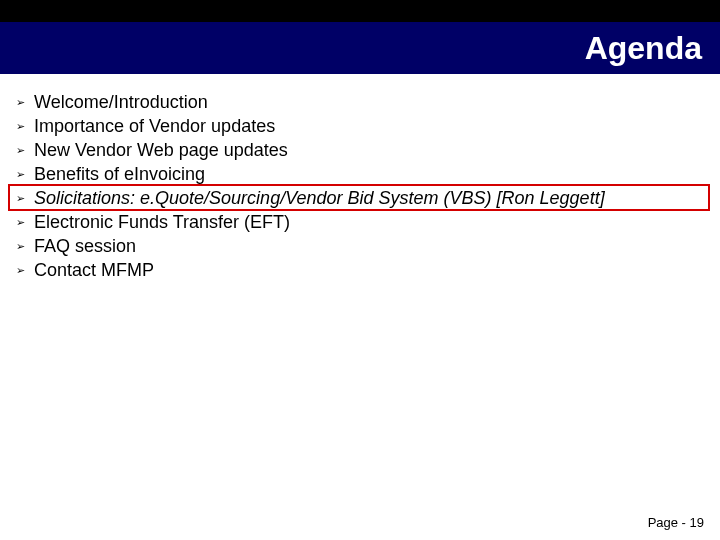  What do you see at coordinates (644, 48) in the screenshot?
I see `slide-title: Agenda` at bounding box center [644, 48].